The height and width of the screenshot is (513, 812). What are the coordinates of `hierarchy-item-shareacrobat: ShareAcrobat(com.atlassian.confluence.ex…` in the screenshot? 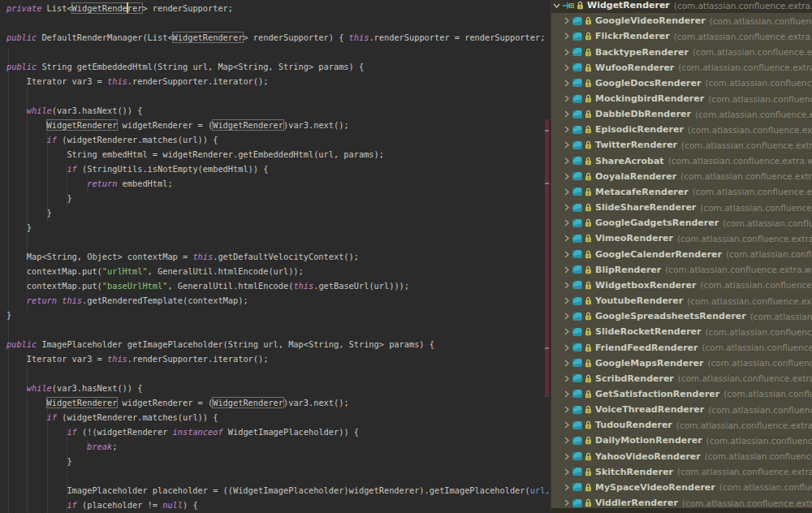 It's located at (682, 161).